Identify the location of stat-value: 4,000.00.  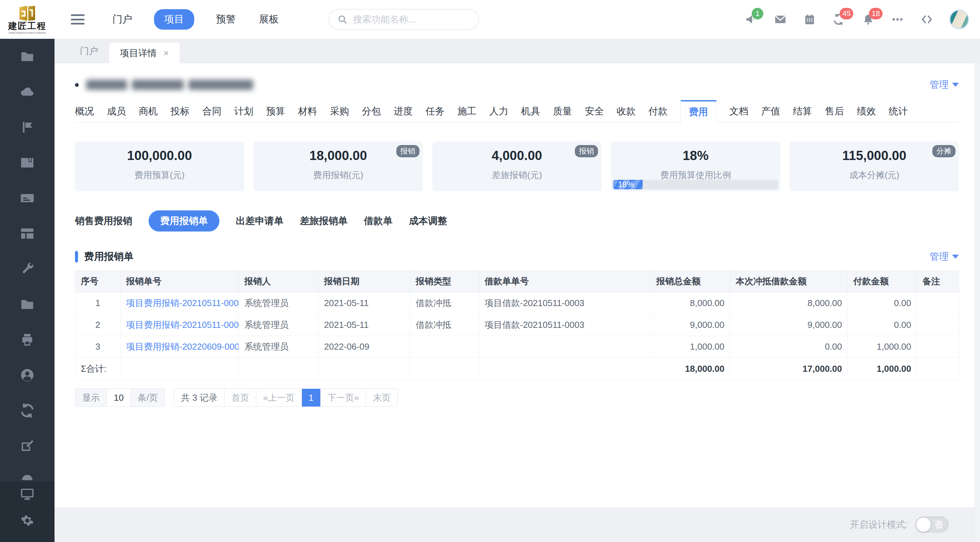
(517, 156).